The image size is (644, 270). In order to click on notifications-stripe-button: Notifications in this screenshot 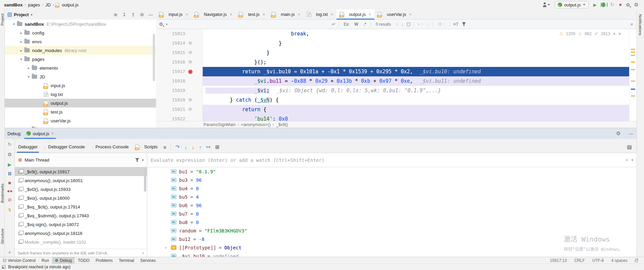, I will do `click(640, 25)`.